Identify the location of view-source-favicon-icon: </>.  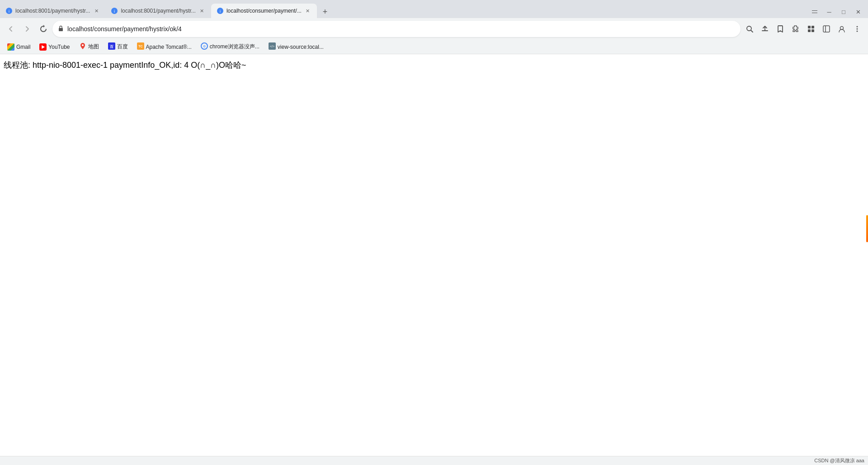
(272, 47).